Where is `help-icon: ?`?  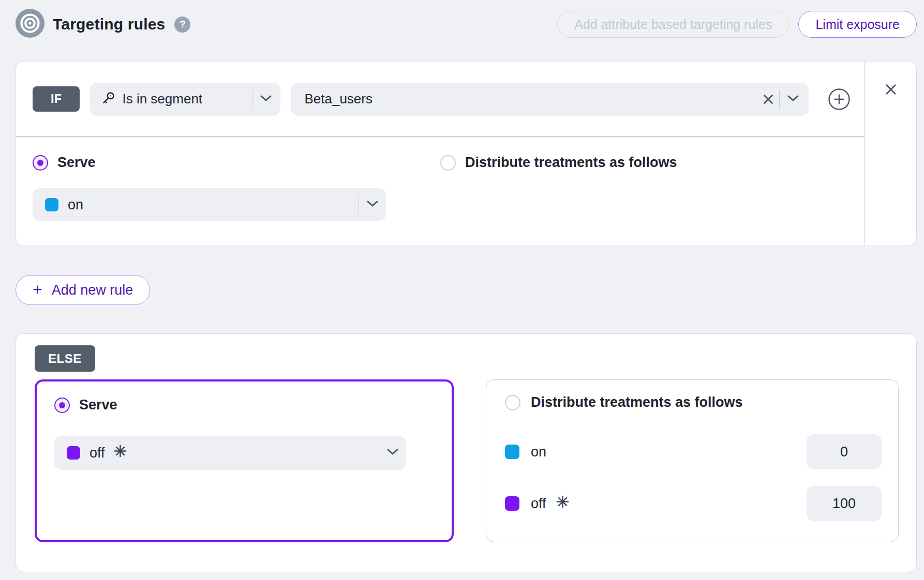
help-icon: ? is located at coordinates (182, 25).